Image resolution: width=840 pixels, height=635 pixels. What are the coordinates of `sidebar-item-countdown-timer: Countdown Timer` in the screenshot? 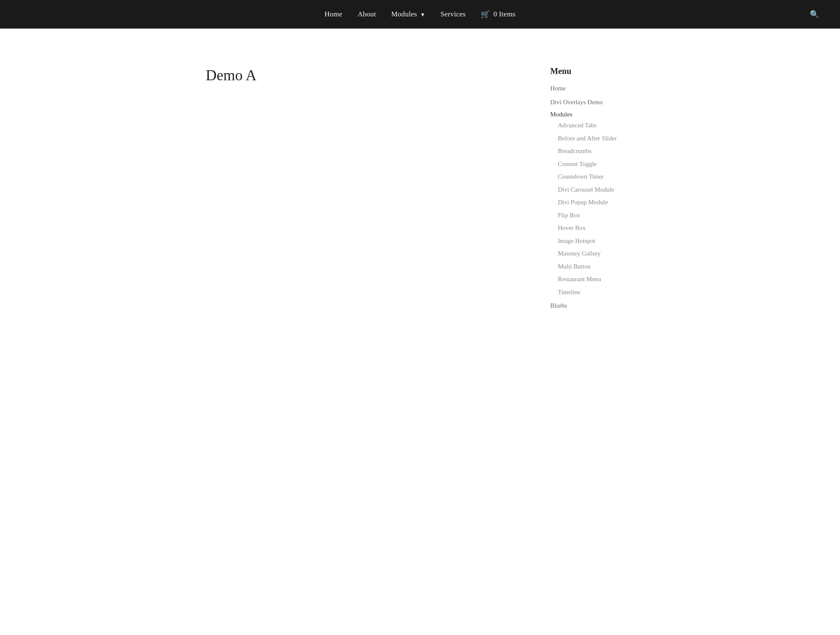 It's located at (613, 177).